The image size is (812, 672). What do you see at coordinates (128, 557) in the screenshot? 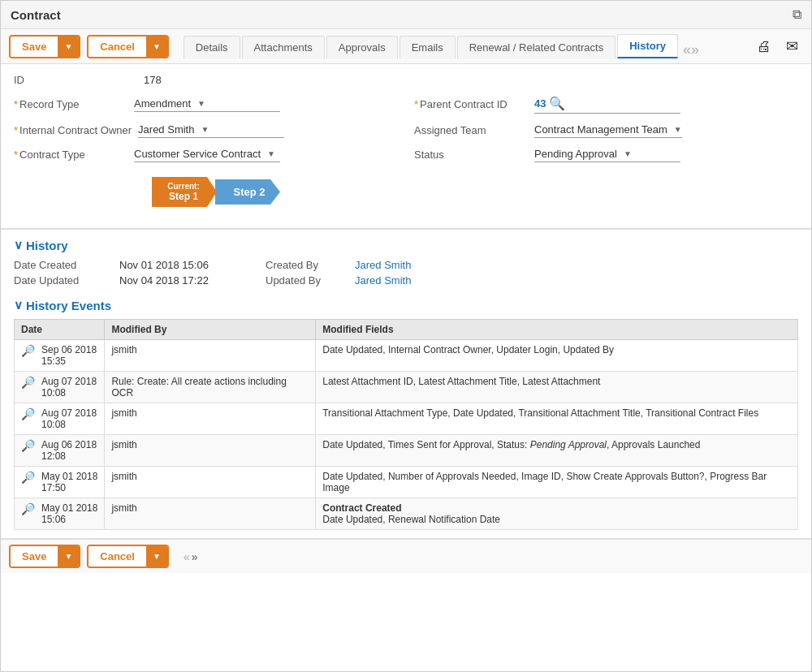
I see `bottom-cancel-button: Cancel ▼` at bounding box center [128, 557].